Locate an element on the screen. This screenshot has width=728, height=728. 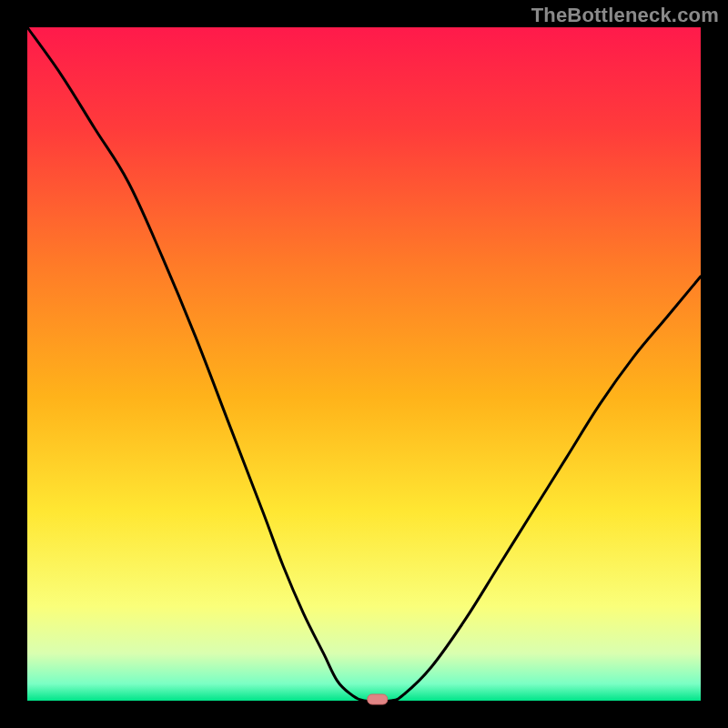
optimum-marker is located at coordinates (378, 699).